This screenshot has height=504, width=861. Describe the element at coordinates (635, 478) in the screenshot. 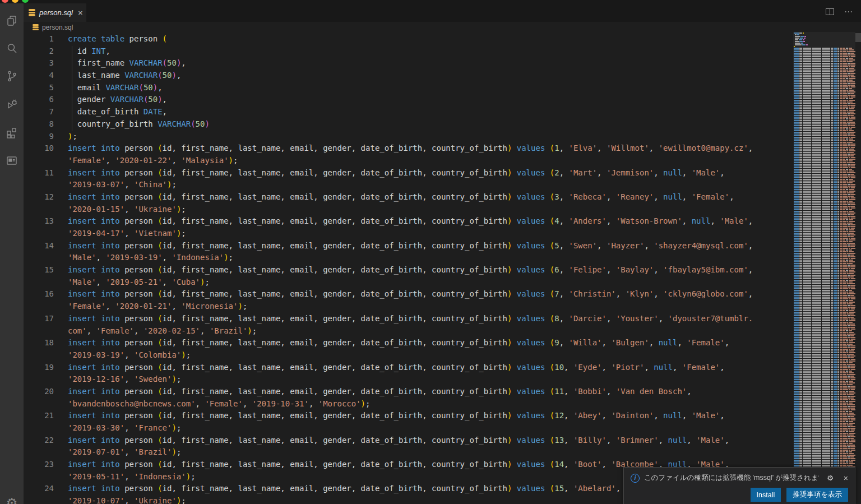

I see `info-icon: i` at that location.